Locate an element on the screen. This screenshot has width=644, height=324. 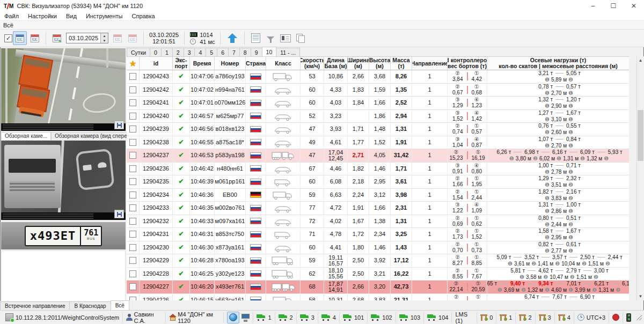
table-row: 12904229✔10:46:28х780оа1935919,1116,572,… is located at coordinates (378, 261).